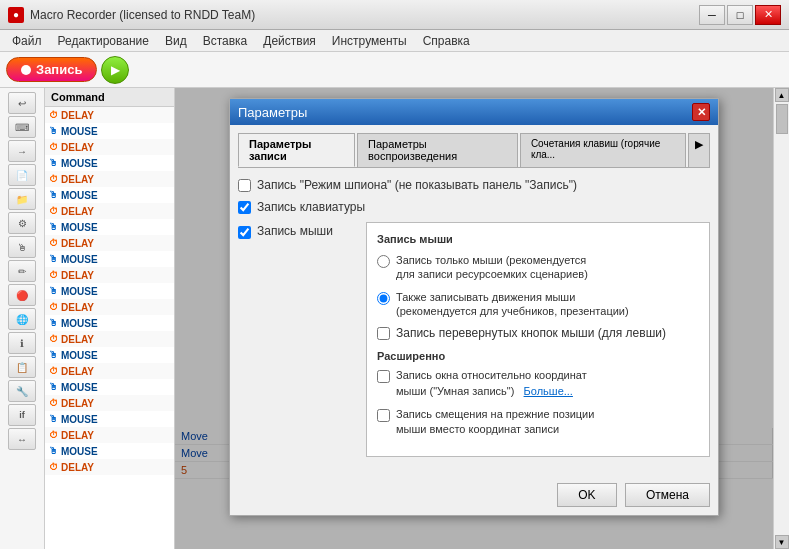 The width and height of the screenshot is (789, 549). I want to click on sidebar-icon-15: ↔, so click(22, 439).